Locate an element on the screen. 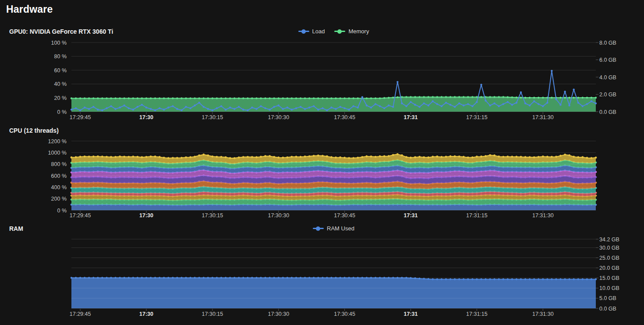 Image resolution: width=644 pixels, height=325 pixels. cpu-section-title: CPU (12 threads) is located at coordinates (34, 131).